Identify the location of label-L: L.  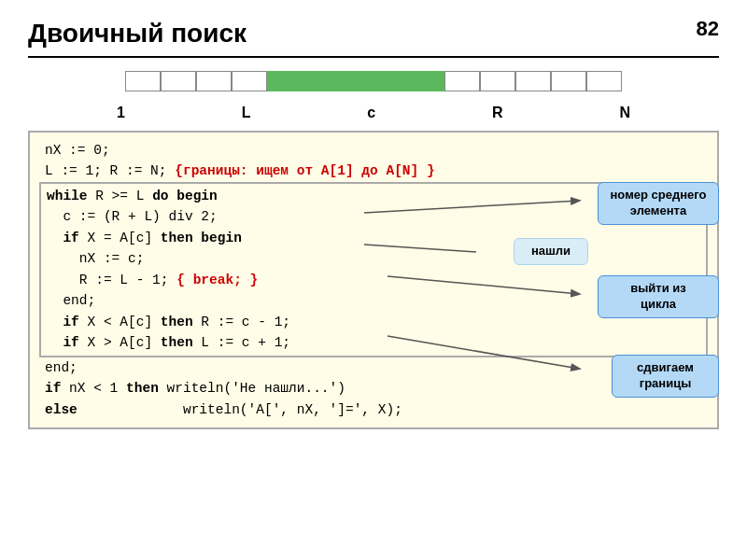
(247, 113).